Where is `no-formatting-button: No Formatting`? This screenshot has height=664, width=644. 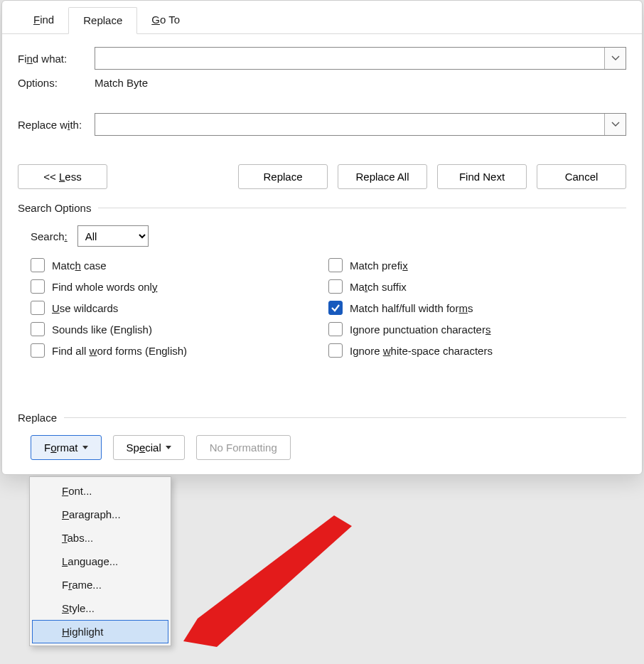 no-formatting-button: No Formatting is located at coordinates (243, 448).